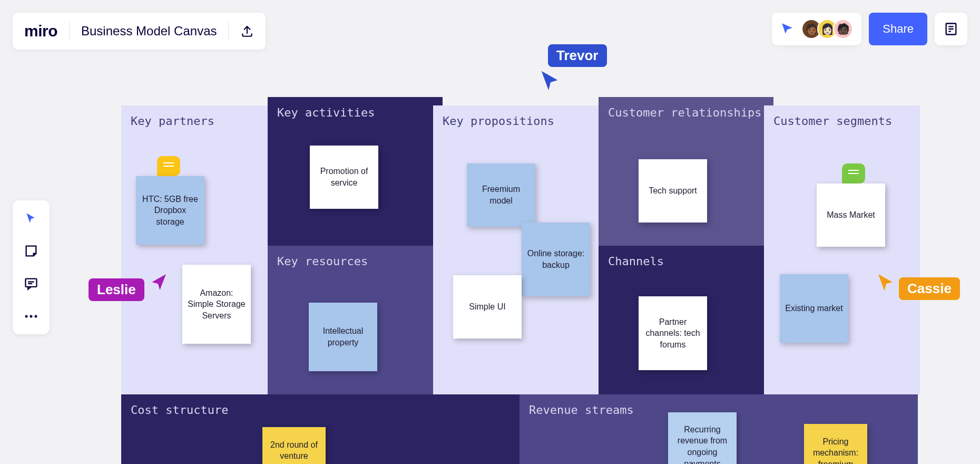  Describe the element at coordinates (116, 290) in the screenshot. I see `cursor-name: Leslie` at that location.